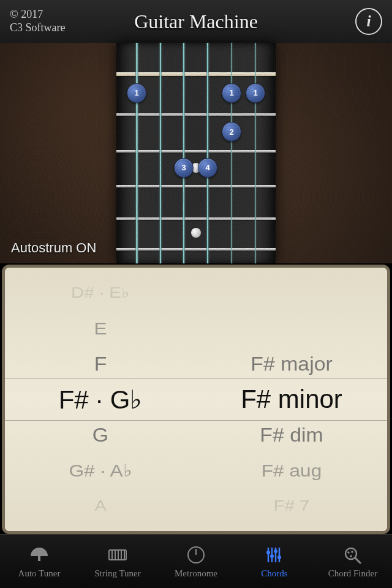 Image resolution: width=392 pixels, height=588 pixels. What do you see at coordinates (353, 555) in the screenshot?
I see `chord-finder-icon` at bounding box center [353, 555].